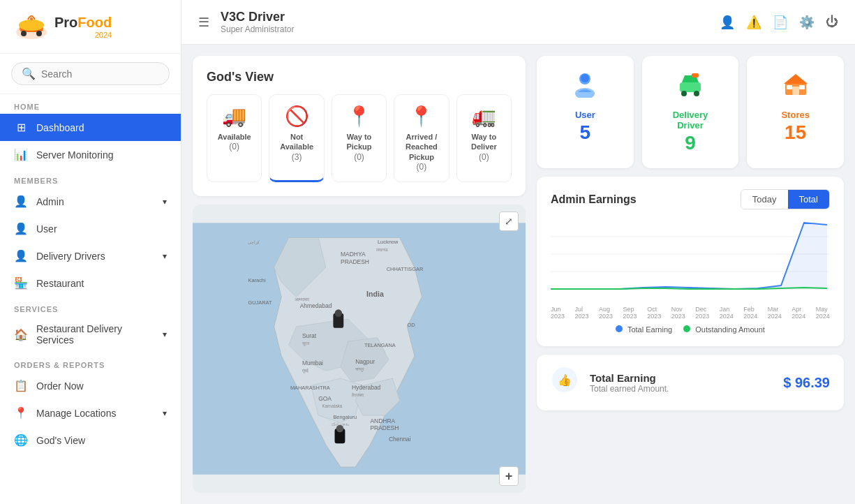  I want to click on logo-food: Food, so click(95, 22).